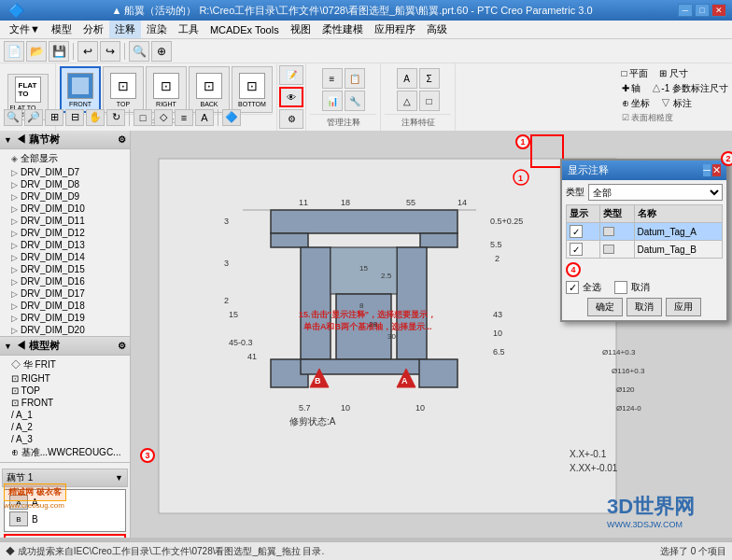 This screenshot has width=732, height=560. Describe the element at coordinates (163, 118) in the screenshot. I see `perspective-btn: ◇` at that location.